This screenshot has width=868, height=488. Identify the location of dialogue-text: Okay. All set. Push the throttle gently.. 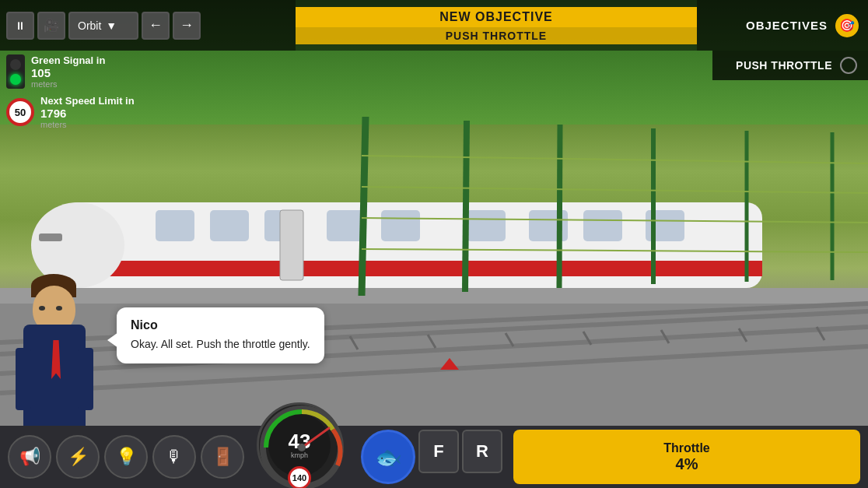
(221, 345).